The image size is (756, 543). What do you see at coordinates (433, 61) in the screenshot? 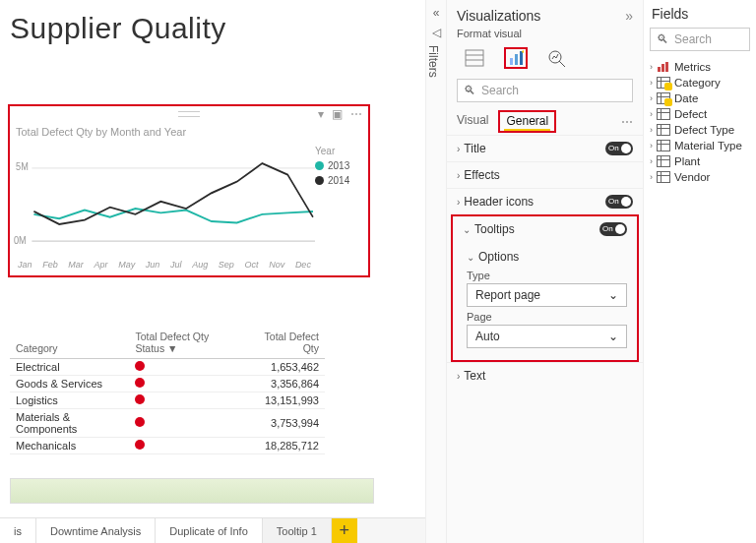
I see `filters-label: Filters` at bounding box center [433, 61].